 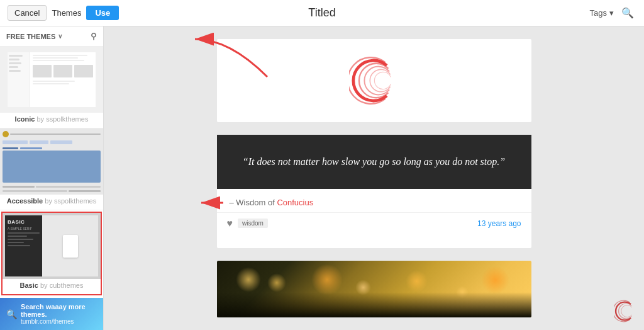 I want to click on topbar: Cancel Themes Use Titled Tags ▾ 🔍, so click(x=322, y=13).